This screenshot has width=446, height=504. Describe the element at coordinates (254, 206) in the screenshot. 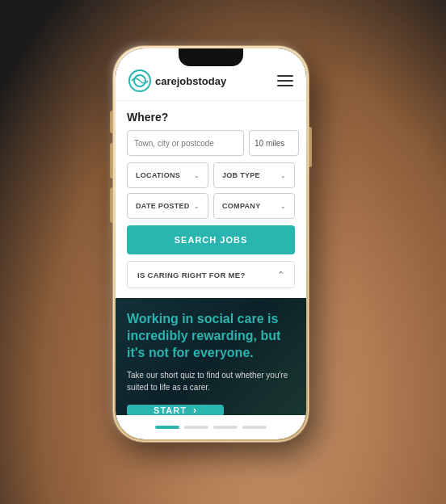

I see `company-filter-button: COMPANY ⌄` at that location.